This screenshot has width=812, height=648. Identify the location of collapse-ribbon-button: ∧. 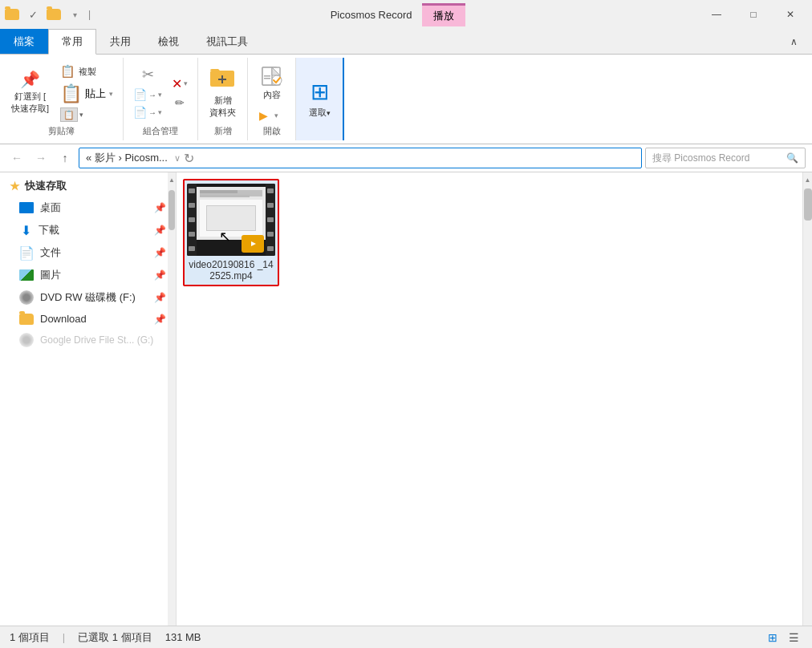
(794, 42).